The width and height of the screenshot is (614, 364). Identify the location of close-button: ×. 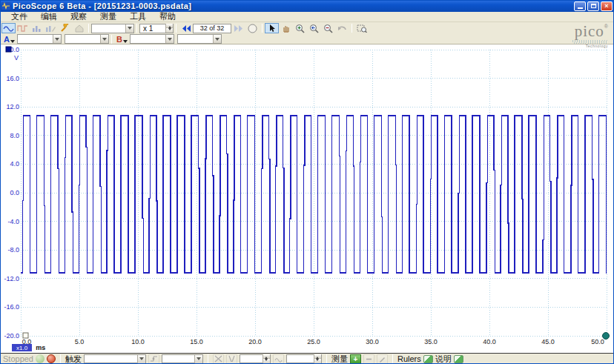
(607, 6).